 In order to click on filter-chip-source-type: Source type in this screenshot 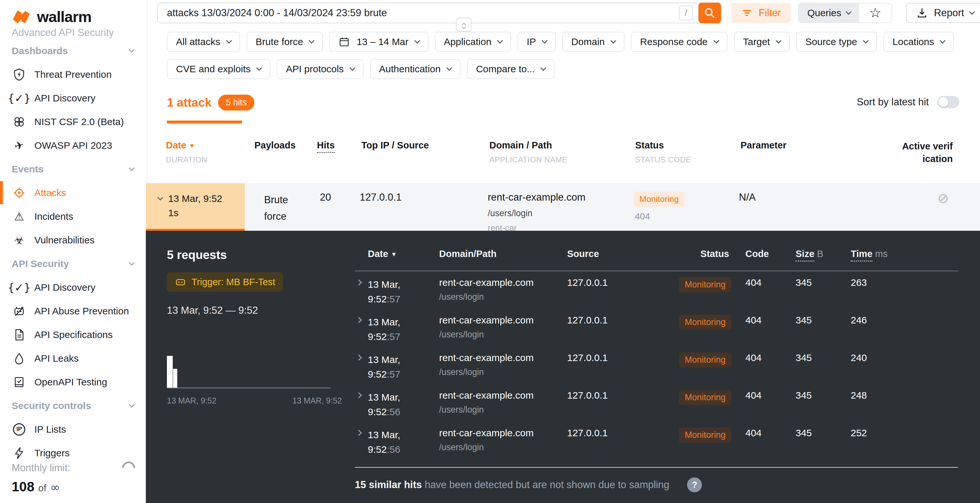, I will do `click(837, 42)`.